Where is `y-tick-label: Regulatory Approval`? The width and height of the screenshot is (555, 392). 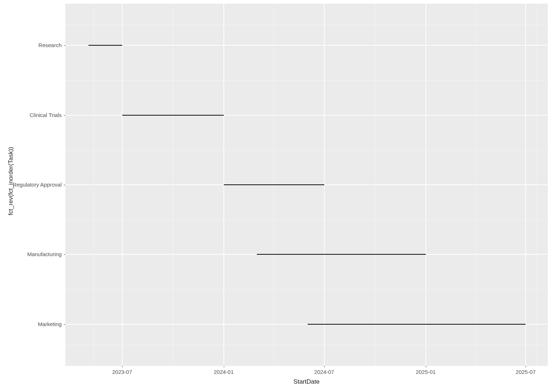
y-tick-label: Regulatory Approval is located at coordinates (31, 185).